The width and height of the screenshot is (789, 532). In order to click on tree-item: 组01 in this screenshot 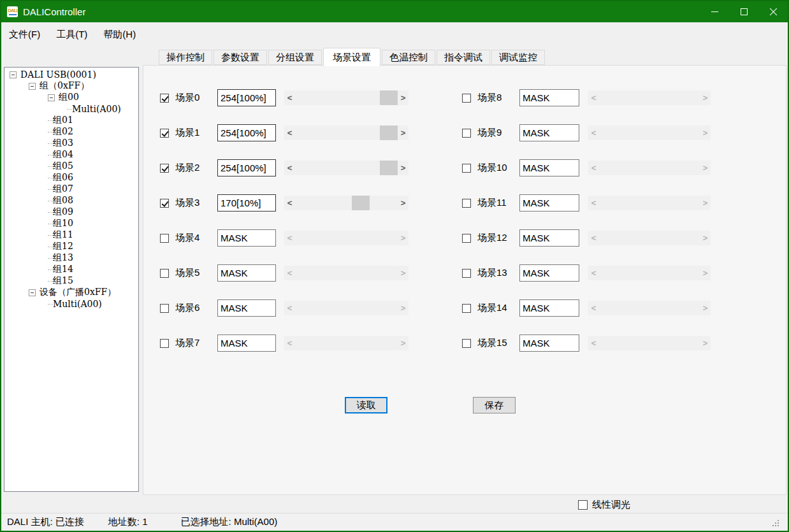, I will do `click(71, 120)`.